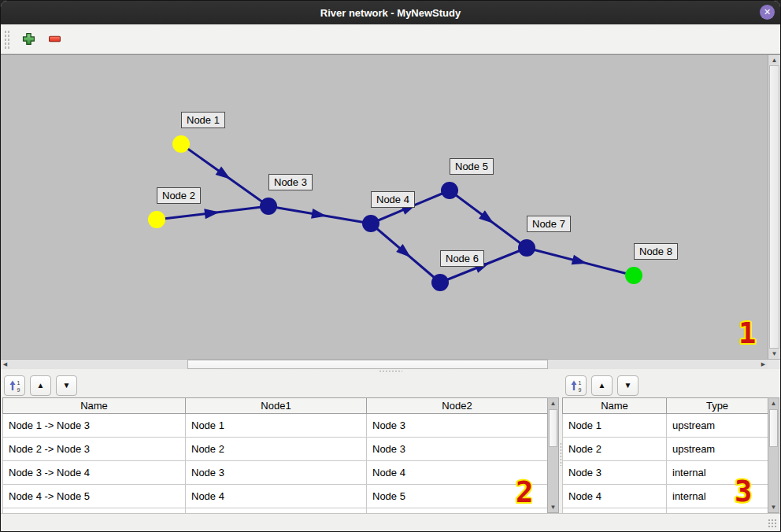 This screenshot has width=781, height=532. What do you see at coordinates (384, 364) in the screenshot?
I see `canvas-hscrollbar: ◀ ▶` at bounding box center [384, 364].